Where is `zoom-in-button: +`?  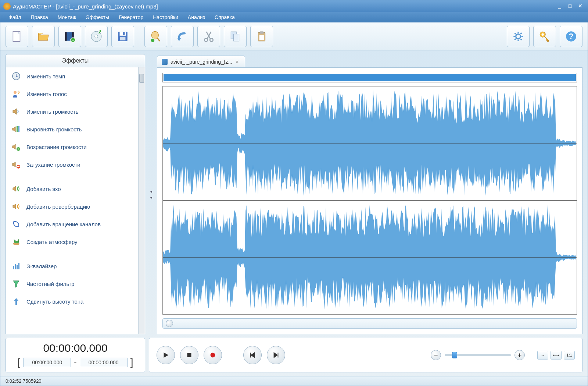
zoom-in-button: + is located at coordinates (520, 355).